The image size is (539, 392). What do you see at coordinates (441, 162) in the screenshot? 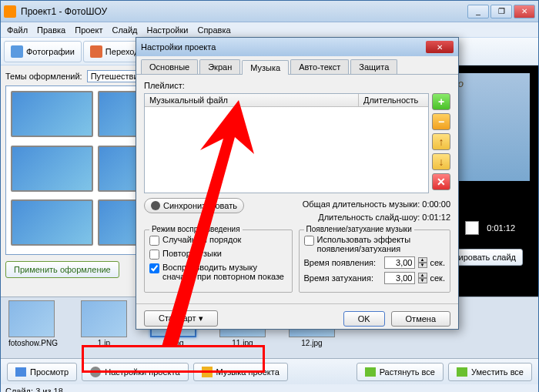
I see `playlist-down-button: ↓` at bounding box center [441, 162].